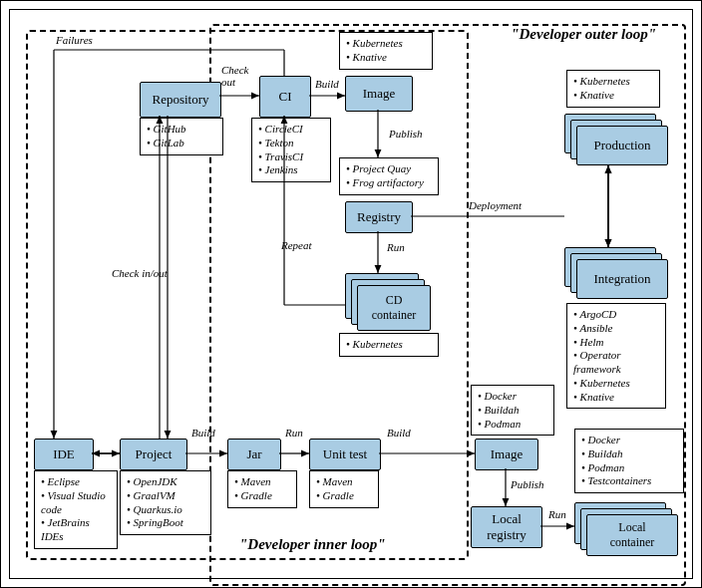 This screenshot has width=702, height=588. Describe the element at coordinates (76, 510) in the screenshot. I see `notes-ide: EclipseVisual Studio codeJetBrains IDEs` at that location.